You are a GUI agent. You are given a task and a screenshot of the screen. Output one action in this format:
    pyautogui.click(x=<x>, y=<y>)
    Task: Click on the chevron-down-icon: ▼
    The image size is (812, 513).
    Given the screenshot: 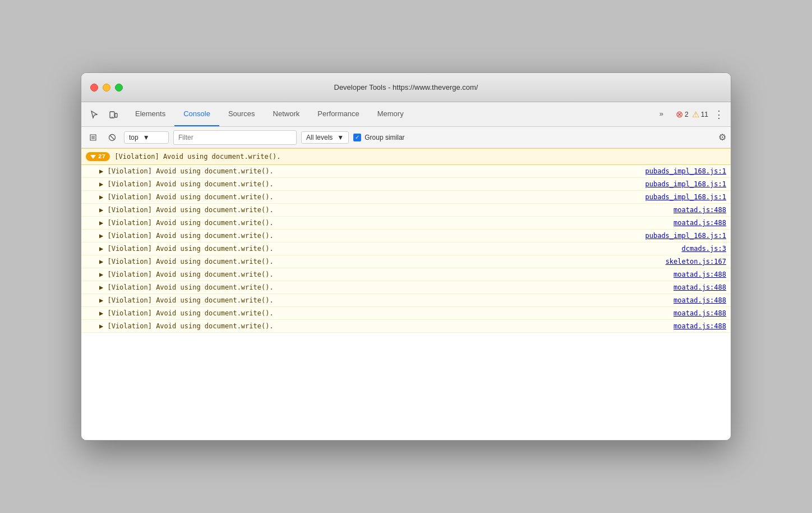 What is the action you would take?
    pyautogui.click(x=146, y=138)
    